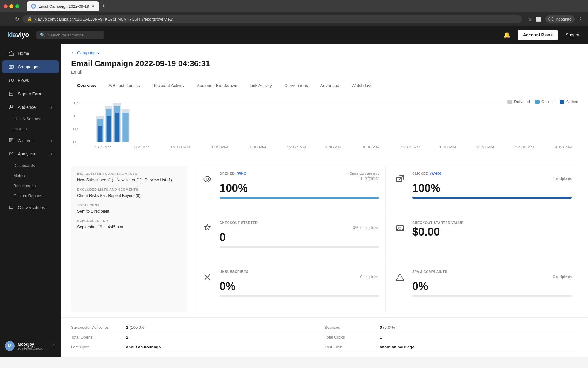 The height and width of the screenshot is (368, 588). What do you see at coordinates (31, 140) in the screenshot?
I see `sidebar-item-content: Content ∨` at bounding box center [31, 140].